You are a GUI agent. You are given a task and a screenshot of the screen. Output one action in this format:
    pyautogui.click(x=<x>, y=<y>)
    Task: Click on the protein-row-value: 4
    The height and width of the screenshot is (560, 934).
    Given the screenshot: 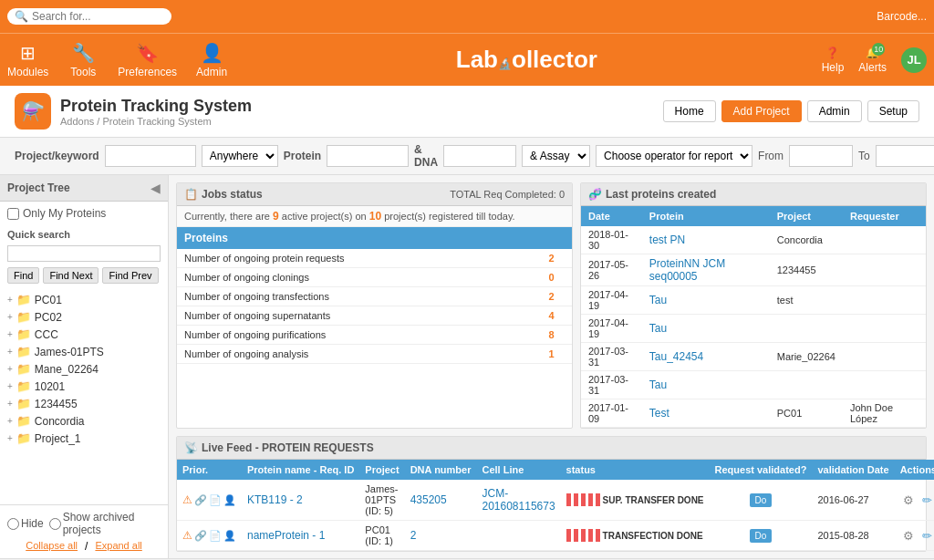 What is the action you would take?
    pyautogui.click(x=551, y=316)
    